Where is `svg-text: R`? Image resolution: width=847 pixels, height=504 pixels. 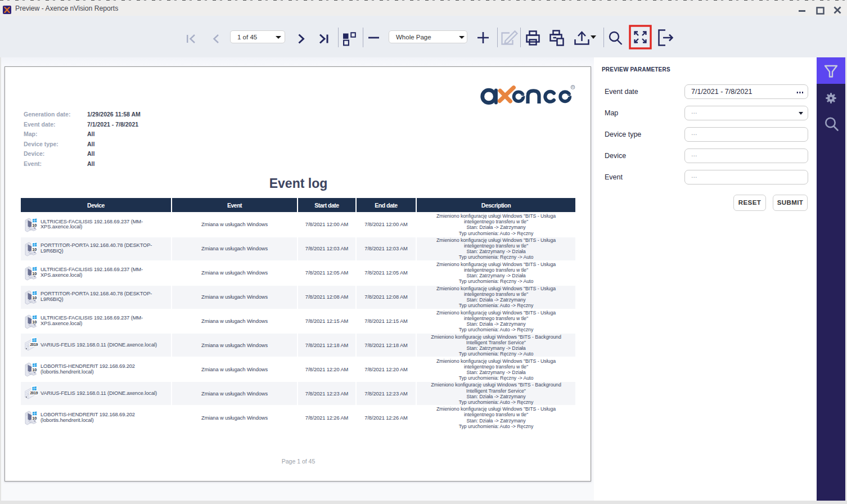
svg-text: R is located at coordinates (573, 87).